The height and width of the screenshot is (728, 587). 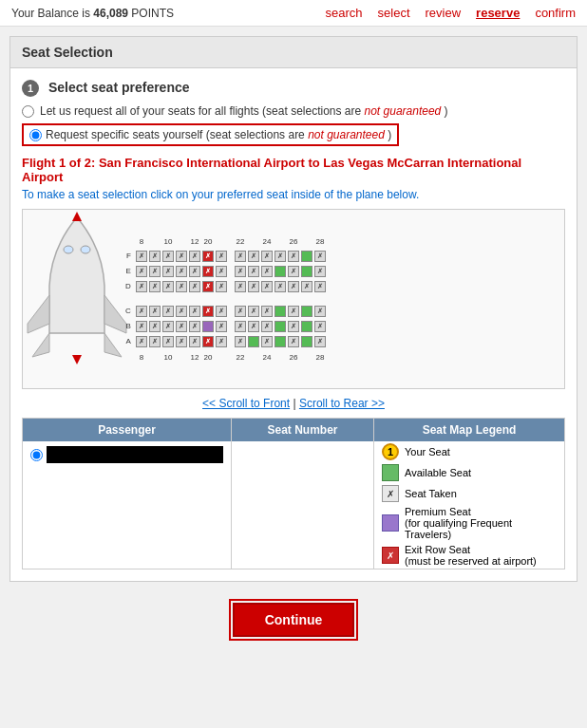 What do you see at coordinates (267, 271) in the screenshot?
I see `seat-e24: ✗` at bounding box center [267, 271].